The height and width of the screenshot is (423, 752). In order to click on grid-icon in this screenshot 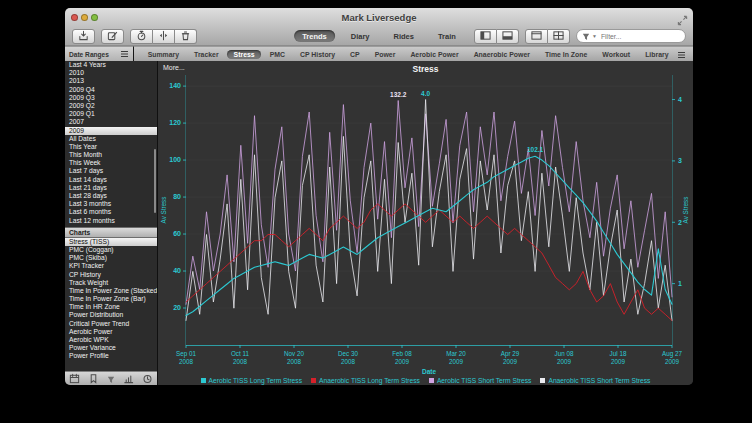, I will do `click(558, 36)`.